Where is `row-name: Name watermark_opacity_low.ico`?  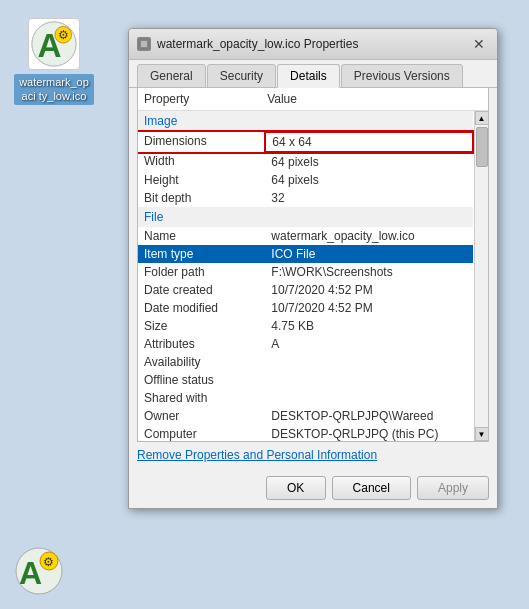 row-name: Name watermark_opacity_low.ico is located at coordinates (306, 236).